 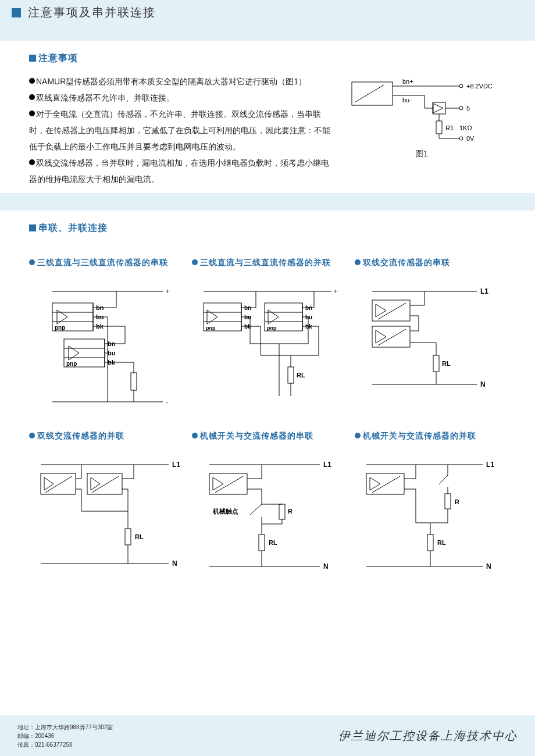 I want to click on label-minus: -, so click(x=167, y=402).